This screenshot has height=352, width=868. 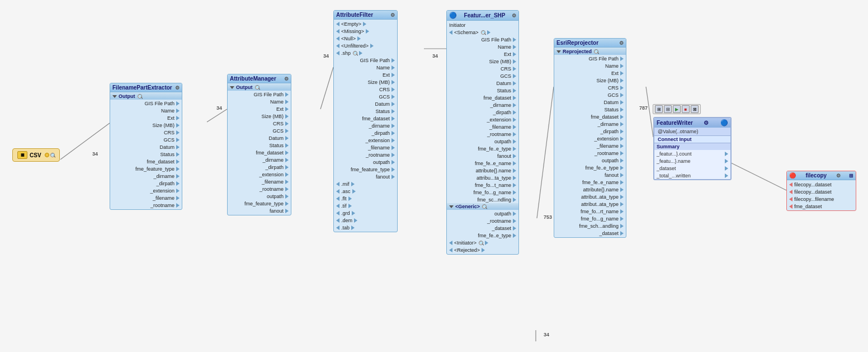 I want to click on featurer-shp-title: Featur...er_SHP, so click(x=485, y=16).